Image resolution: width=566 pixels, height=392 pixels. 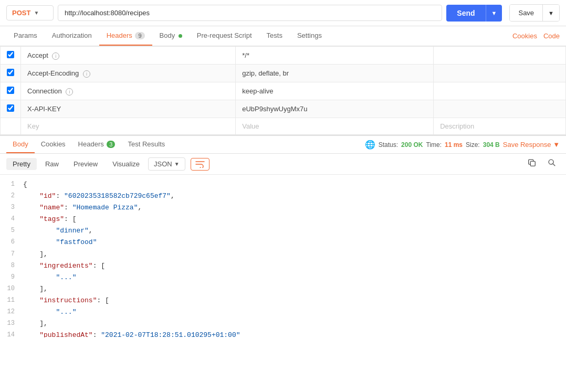 What do you see at coordinates (275, 36) in the screenshot?
I see `tab-tests: Tests` at bounding box center [275, 36].